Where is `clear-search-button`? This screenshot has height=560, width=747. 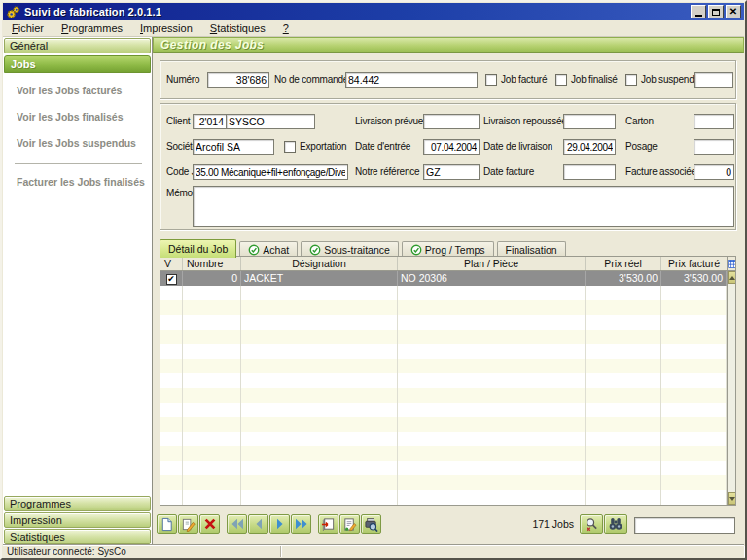
clear-search-button is located at coordinates (591, 524).